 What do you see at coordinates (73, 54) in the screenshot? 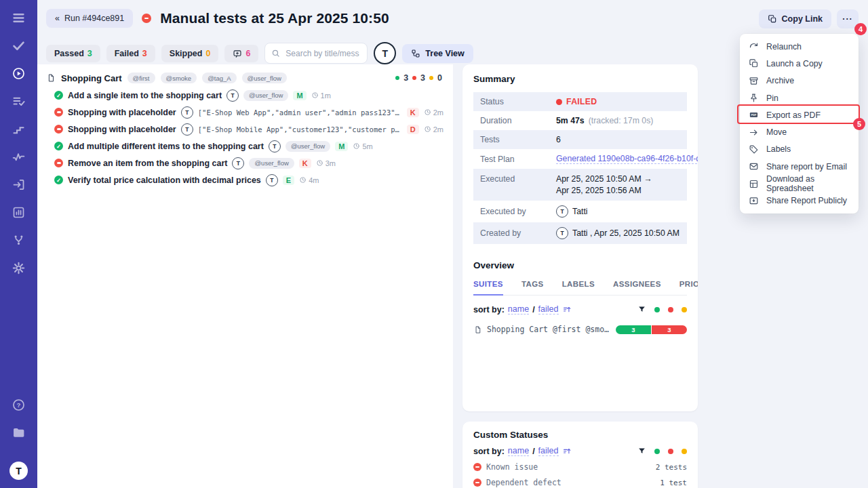
I see `filter-passed: Passed3` at bounding box center [73, 54].